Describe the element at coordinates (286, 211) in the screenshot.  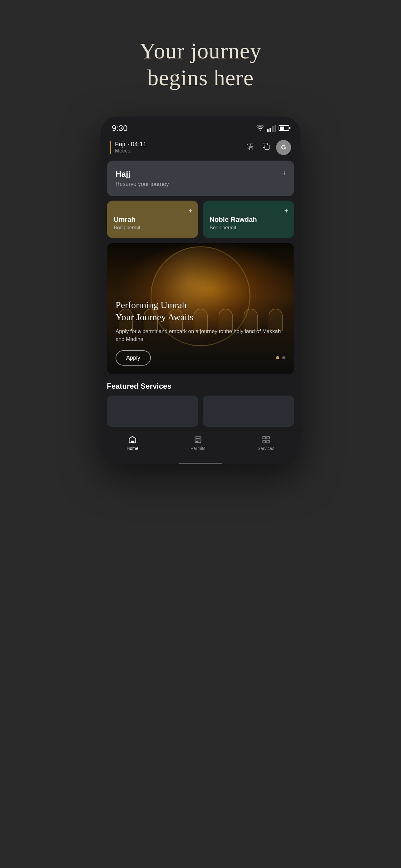
I see `rawdah-card-plus: +` at that location.